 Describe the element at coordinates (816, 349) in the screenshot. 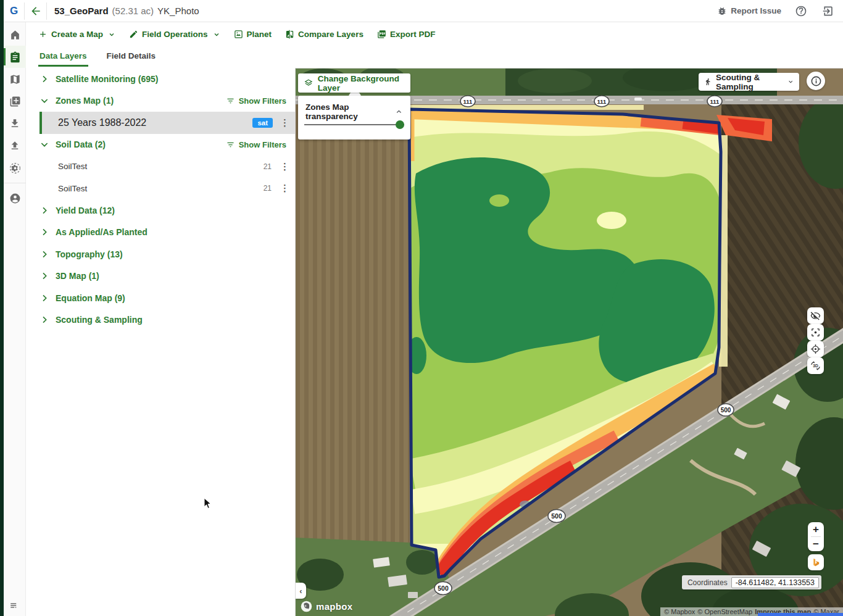

I see `my-location-button` at that location.